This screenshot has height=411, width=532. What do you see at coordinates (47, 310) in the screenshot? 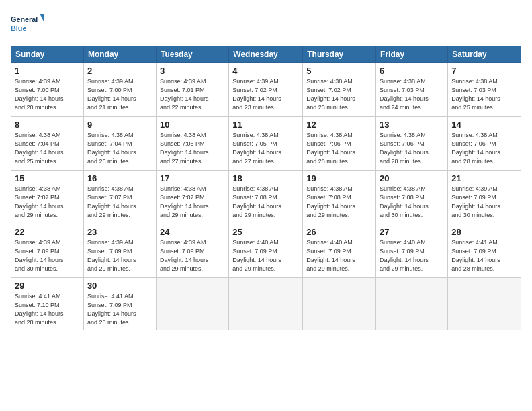
I see `day-info: Sunrise: 4:41 AM Sunset: 7:10 PM Dayligh…` at bounding box center [47, 310].